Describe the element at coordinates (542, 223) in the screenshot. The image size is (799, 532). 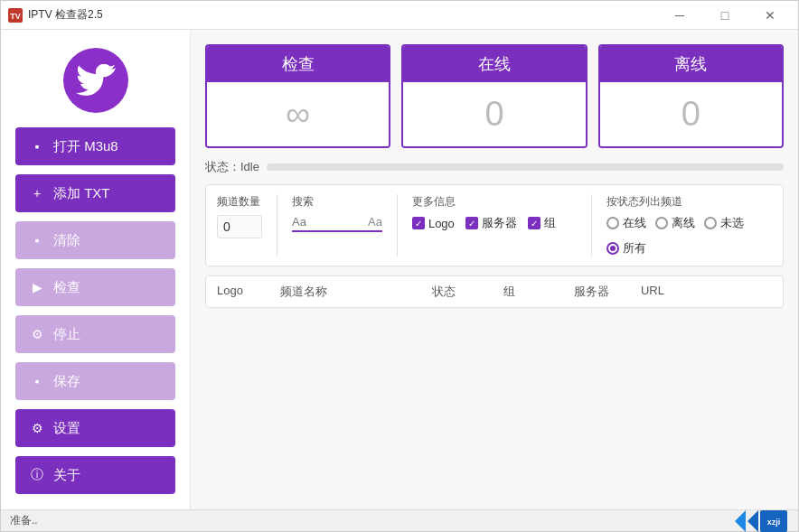
I see `group-checkbox: ✓ 组` at that location.